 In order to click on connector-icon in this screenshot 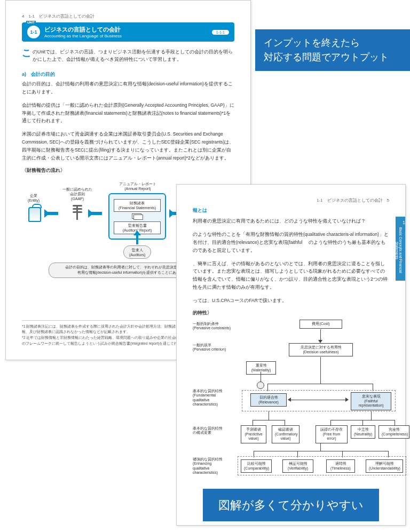, I will do `click(261, 385)`.